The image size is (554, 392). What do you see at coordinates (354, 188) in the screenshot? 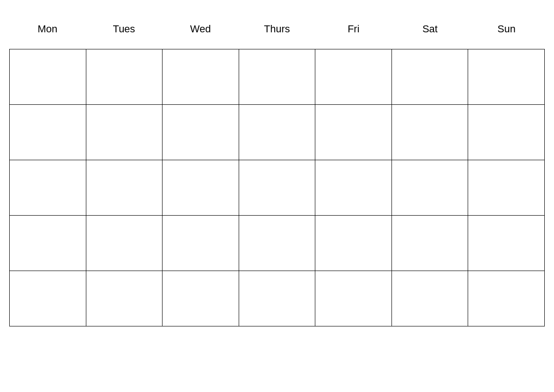
I see `calendar-cell-r3c5` at bounding box center [354, 188].